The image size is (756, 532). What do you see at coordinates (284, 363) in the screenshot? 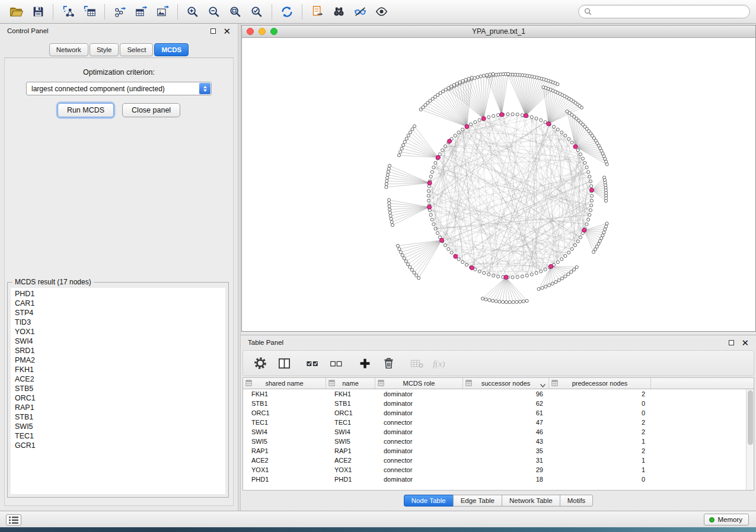
I see `show-columns-button` at bounding box center [284, 363].